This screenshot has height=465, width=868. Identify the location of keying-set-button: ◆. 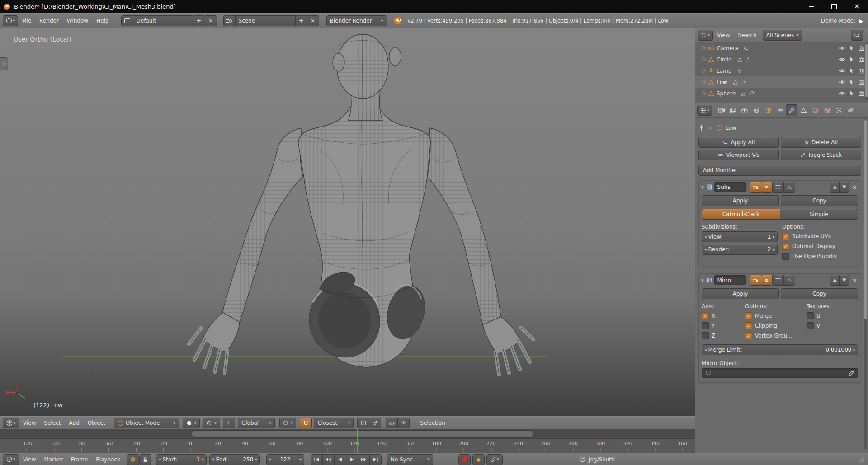
(478, 460).